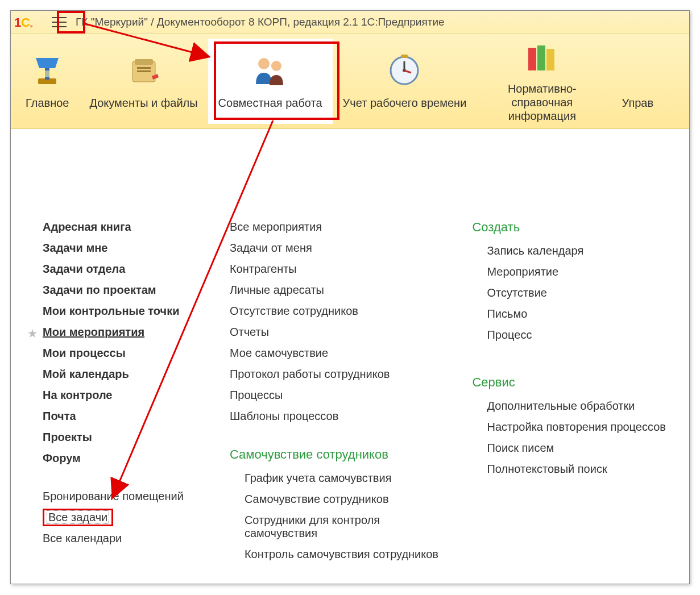  Describe the element at coordinates (341, 248) in the screenshot. I see `link-tasks-from-me: Задачи от меня` at that location.